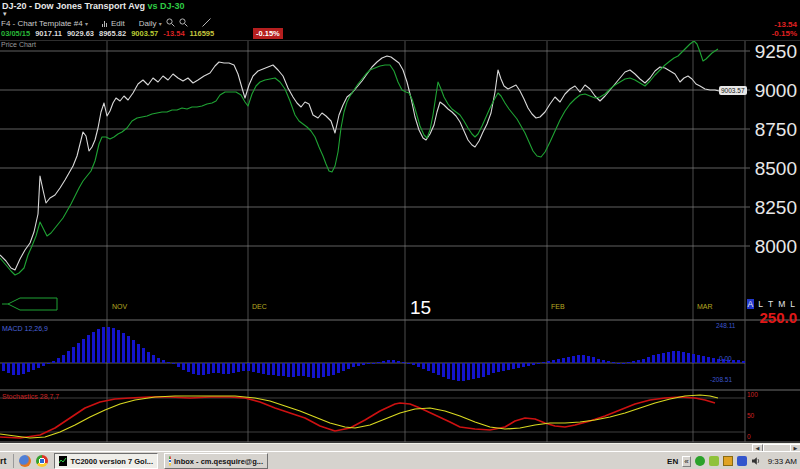 This screenshot has width=800, height=469. What do you see at coordinates (218, 462) in the screenshot?
I see `task-label: Inbox - cm.qesquire@g...` at bounding box center [218, 462].